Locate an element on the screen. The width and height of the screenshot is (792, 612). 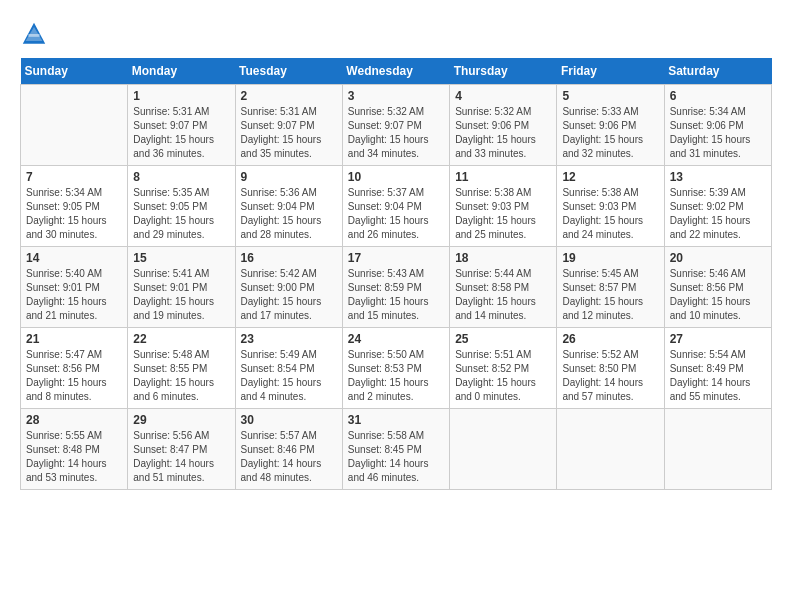
calendar-cell: 10Sunrise: 5:37 AM Sunset: 9:04 PM Dayli… is located at coordinates (396, 206).